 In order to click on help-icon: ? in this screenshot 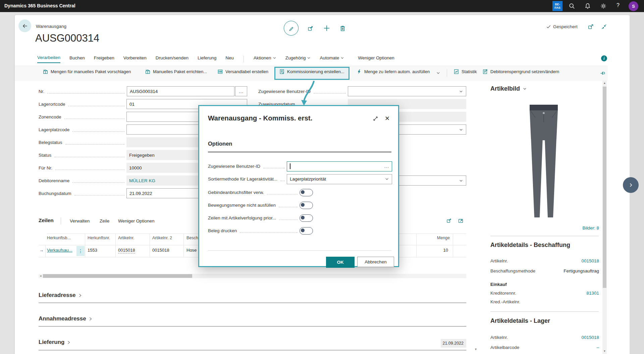, I will do `click(620, 6)`.